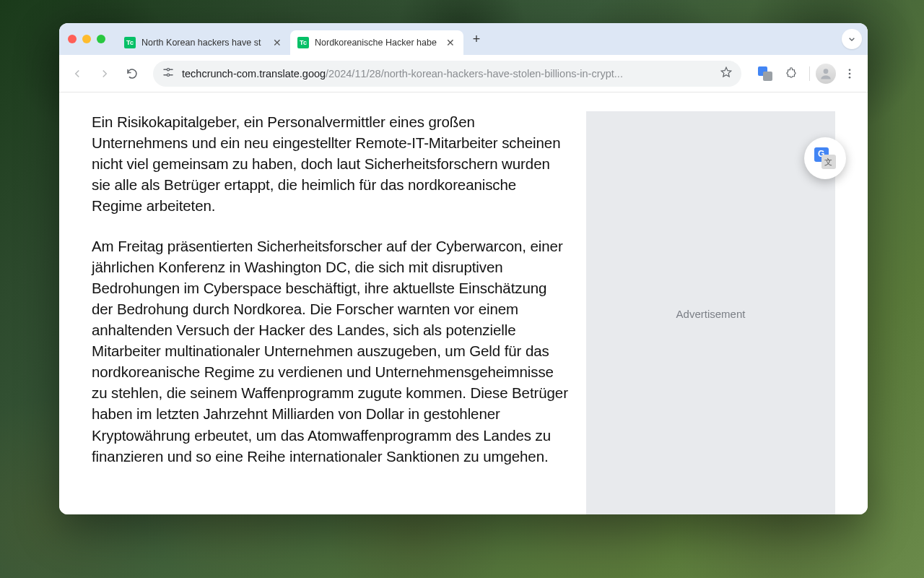 This screenshot has height=578, width=924. Describe the element at coordinates (791, 74) in the screenshot. I see `extensions-button` at that location.